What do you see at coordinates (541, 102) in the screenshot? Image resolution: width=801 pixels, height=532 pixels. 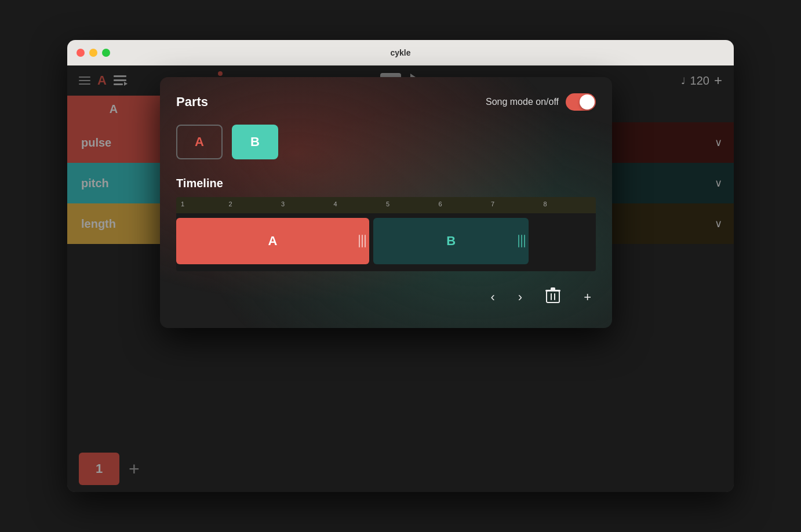 I see `song-mode-row: Song mode on/off` at bounding box center [541, 102].